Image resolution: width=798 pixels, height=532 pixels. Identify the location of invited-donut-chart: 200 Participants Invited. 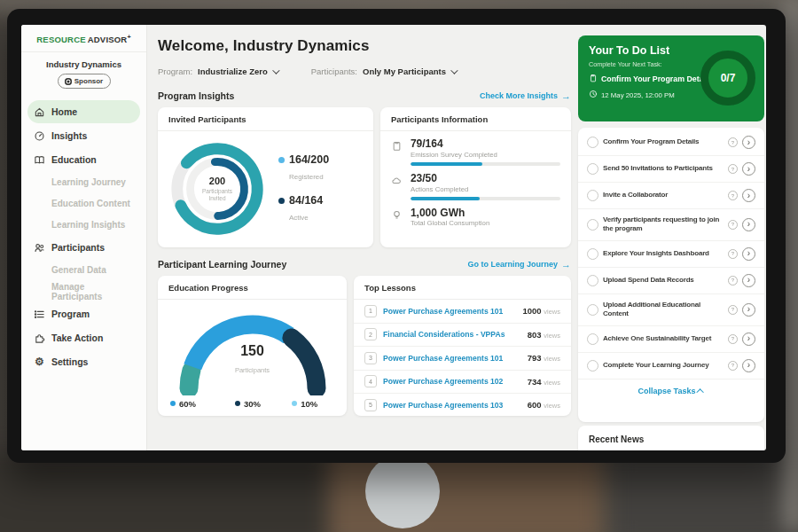
(217, 189).